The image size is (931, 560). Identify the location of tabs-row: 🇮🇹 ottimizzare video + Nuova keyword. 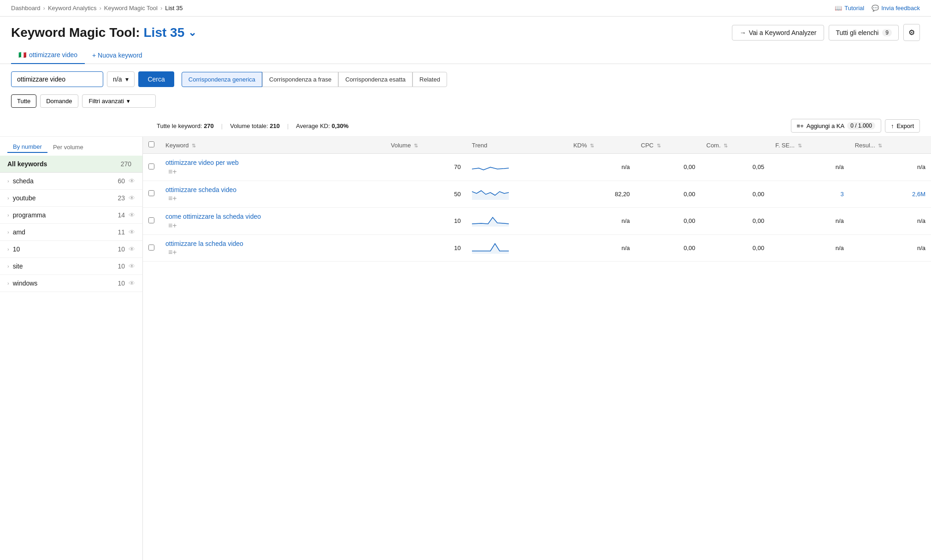
(466, 55).